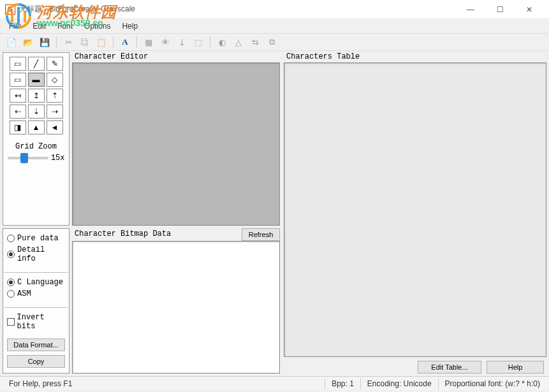  What do you see at coordinates (28, 158) in the screenshot?
I see `zoom-slider` at bounding box center [28, 158].